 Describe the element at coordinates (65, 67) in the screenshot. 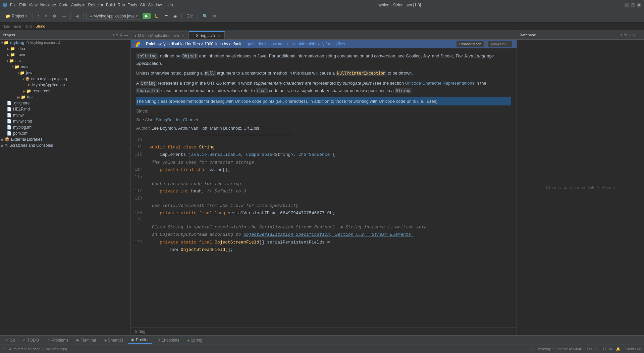

I see `sidebar-item-main: ▾ 📁 main` at that location.